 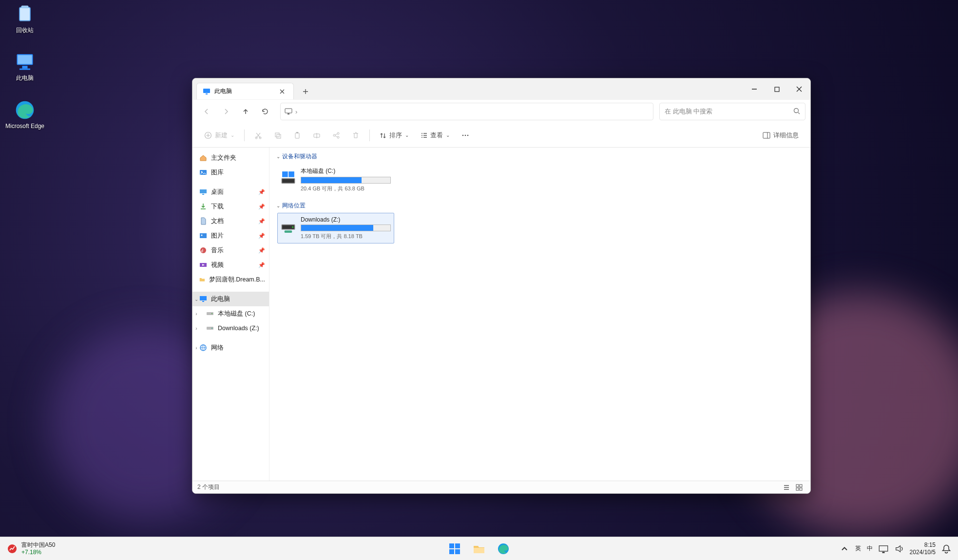 What do you see at coordinates (207, 112) in the screenshot?
I see `nav-back-button` at bounding box center [207, 112].